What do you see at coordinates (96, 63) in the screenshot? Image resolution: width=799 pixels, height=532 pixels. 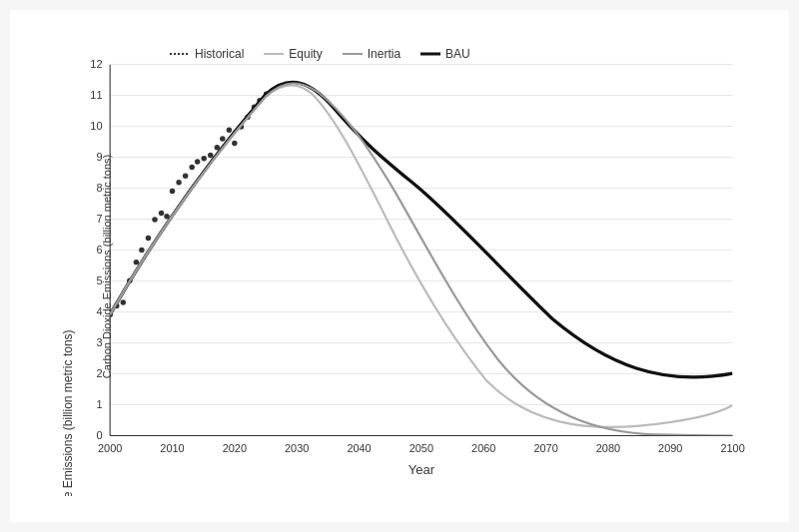 I see `svg-text: 12` at bounding box center [96, 63].